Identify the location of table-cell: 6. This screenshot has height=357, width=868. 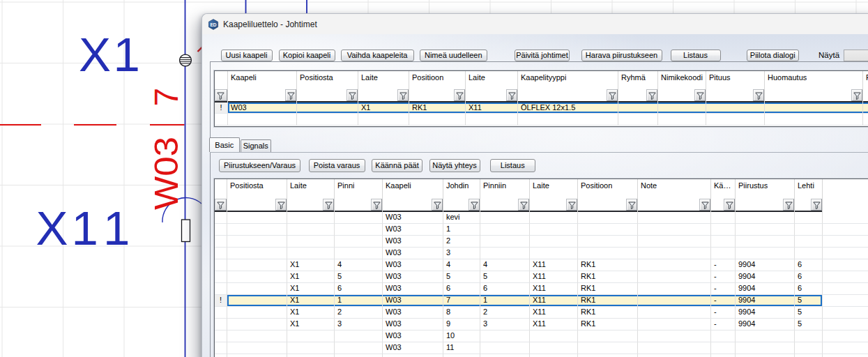
(809, 289).